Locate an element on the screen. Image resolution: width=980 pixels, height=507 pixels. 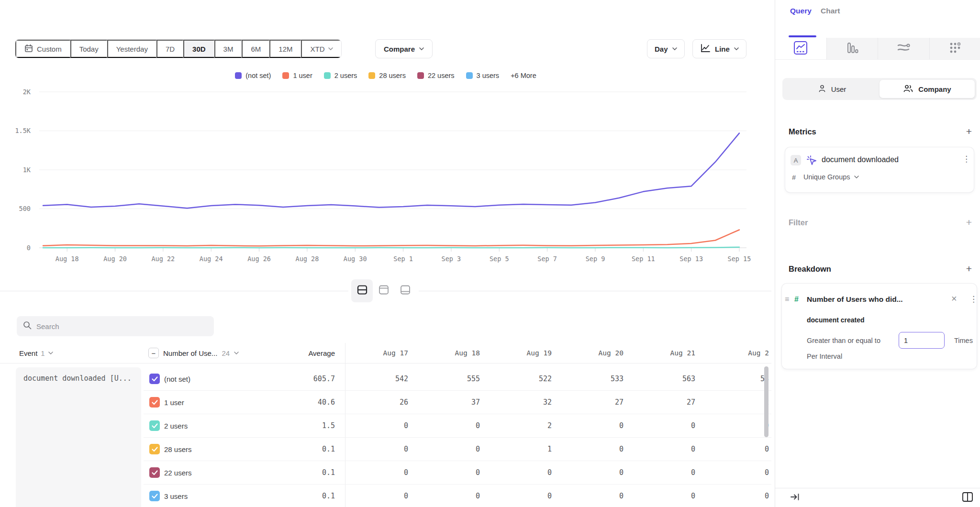
chevron-down-icon is located at coordinates (236, 353).